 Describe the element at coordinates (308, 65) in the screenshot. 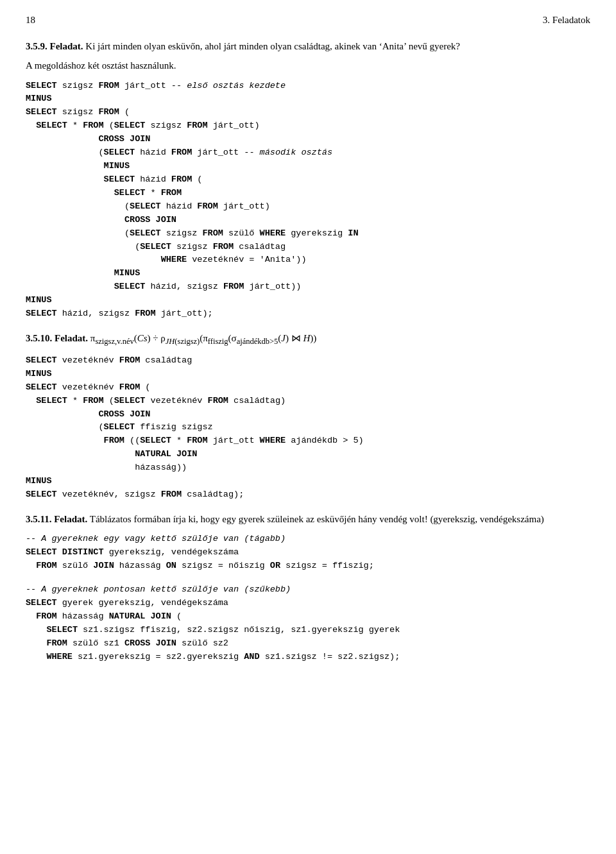

I see `section-3-5-9-note: A megoldáshoz két osztást használunk.` at that location.